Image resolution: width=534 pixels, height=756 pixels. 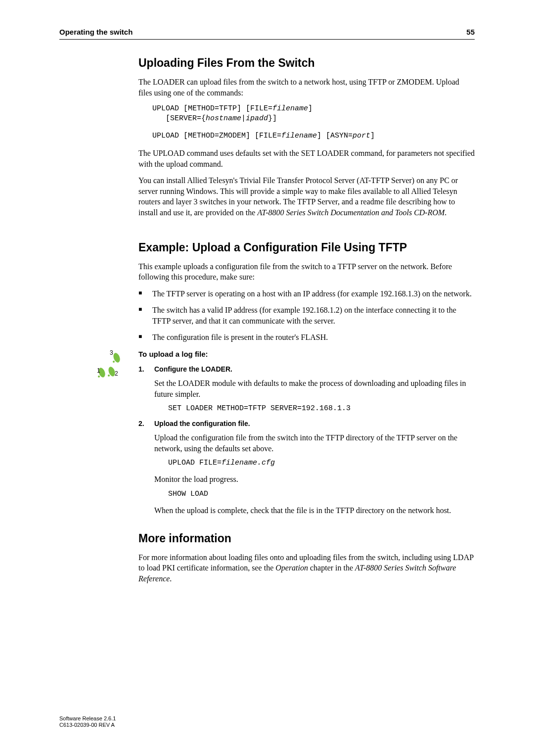 I want to click on page-number: 55, so click(x=471, y=32).